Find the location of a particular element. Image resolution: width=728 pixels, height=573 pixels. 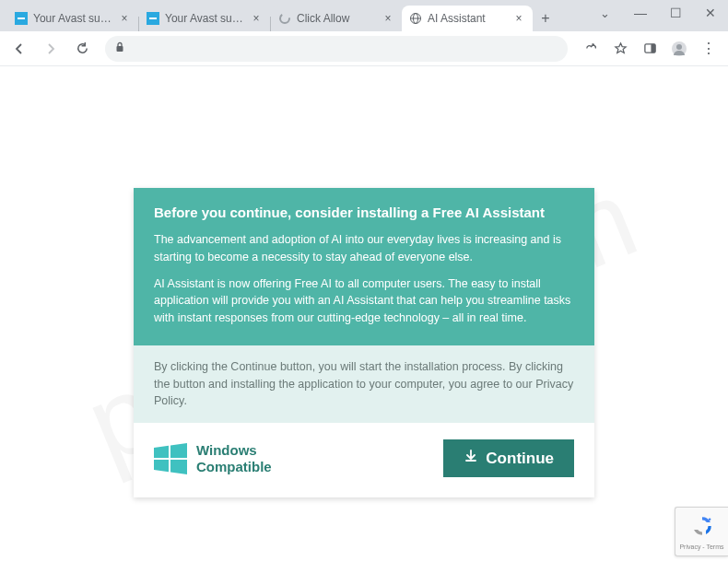

disclaimer-text: By clicking the Continue button, you wil… is located at coordinates (363, 384).